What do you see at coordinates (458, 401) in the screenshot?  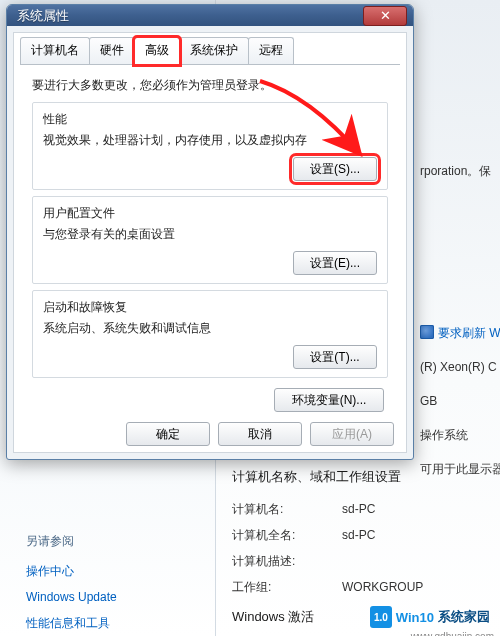 I see `info-ram: GB` at bounding box center [458, 401].